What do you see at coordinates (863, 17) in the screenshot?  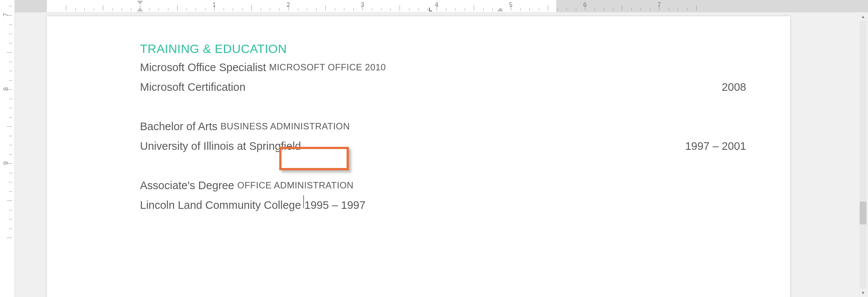 I see `scroll-up-arrow-icon: ▲` at bounding box center [863, 17].